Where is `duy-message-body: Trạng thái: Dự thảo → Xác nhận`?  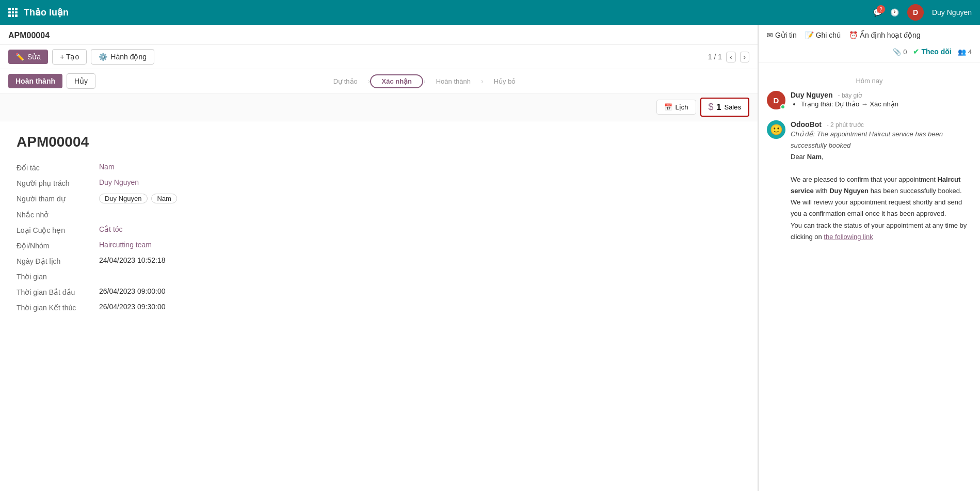 duy-message-body: Trạng thái: Dự thảo → Xác nhận is located at coordinates (881, 104).